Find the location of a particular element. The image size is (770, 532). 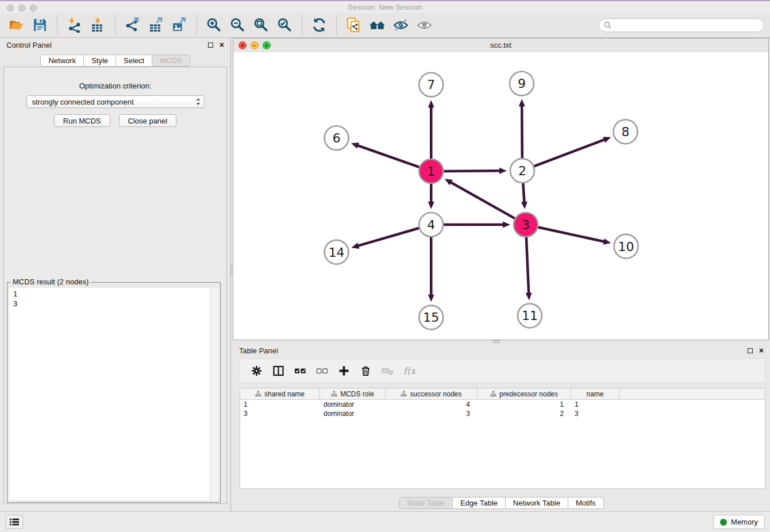

search-input is located at coordinates (687, 25).